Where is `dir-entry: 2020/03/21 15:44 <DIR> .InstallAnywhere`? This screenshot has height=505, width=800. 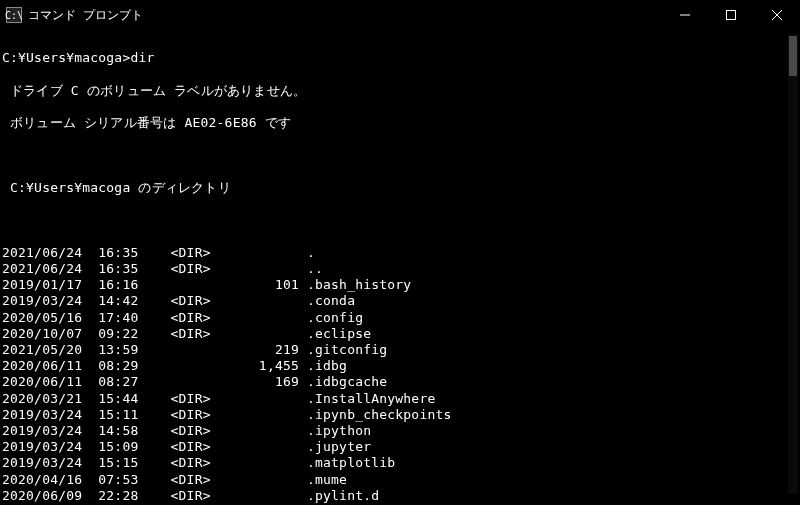
dir-entry: 2020/03/21 15:44 <DIR> .InstallAnywhere is located at coordinates (398, 399).